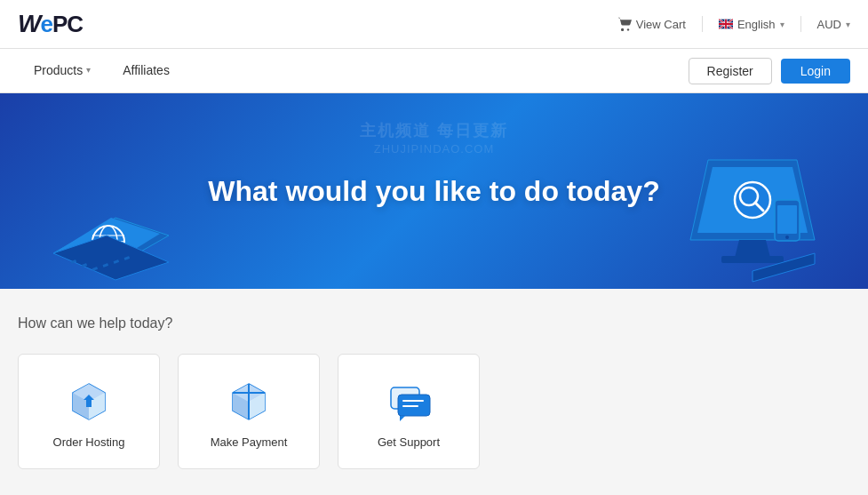  Describe the element at coordinates (409, 402) in the screenshot. I see `get-support-icon` at that location.